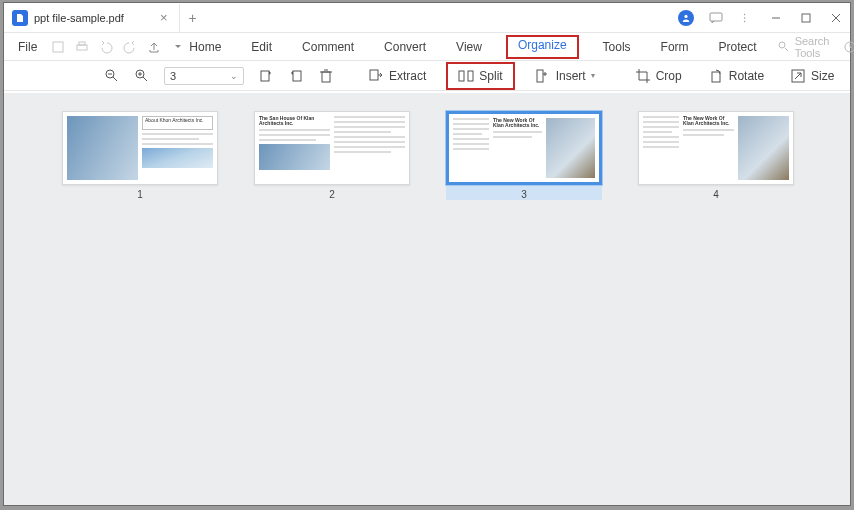 The height and width of the screenshot is (510, 854). What do you see at coordinates (806, 18) in the screenshot?
I see `maximize-button` at bounding box center [806, 18].